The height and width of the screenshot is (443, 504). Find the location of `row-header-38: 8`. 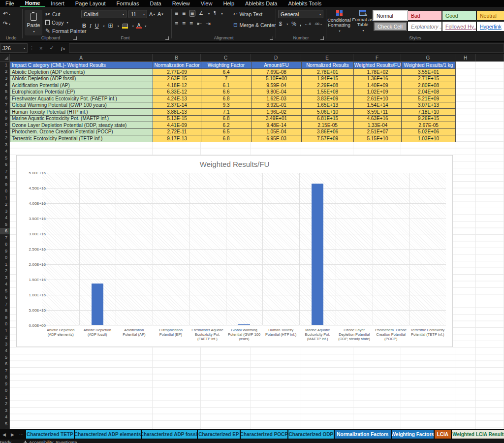

row-header-38: 8 is located at coordinates (5, 311).